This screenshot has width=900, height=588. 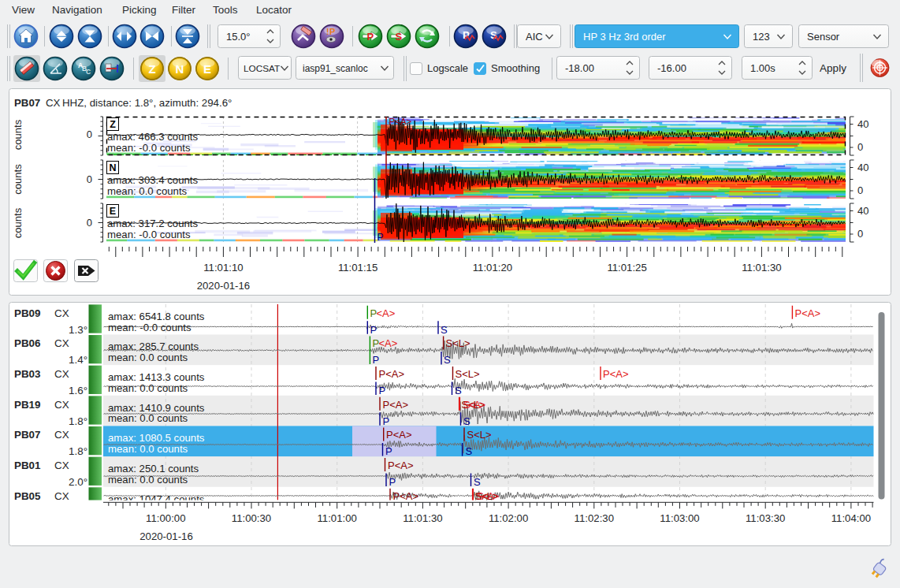 What do you see at coordinates (534, 36) in the screenshot?
I see `svg-text: AIC` at bounding box center [534, 36].